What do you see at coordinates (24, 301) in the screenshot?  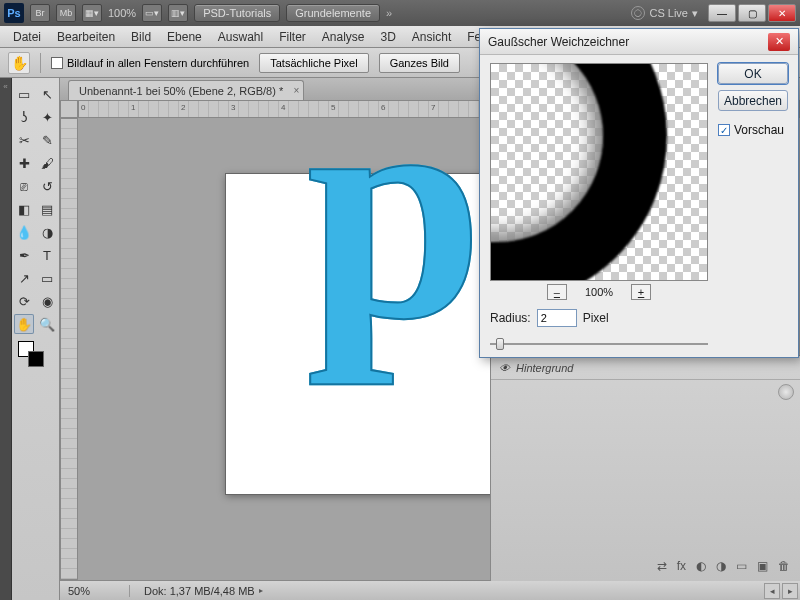 I see `3d-tool: ⟳` at bounding box center [24, 301].